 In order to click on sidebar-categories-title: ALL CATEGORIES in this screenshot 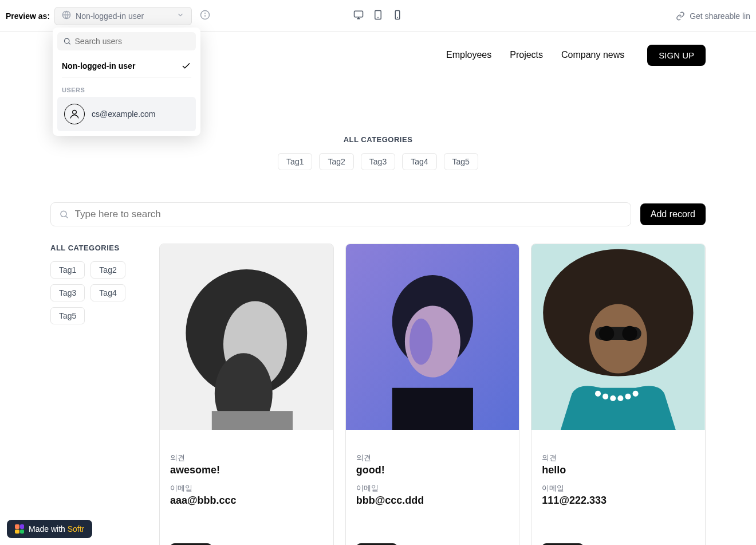, I will do `click(100, 248)`.